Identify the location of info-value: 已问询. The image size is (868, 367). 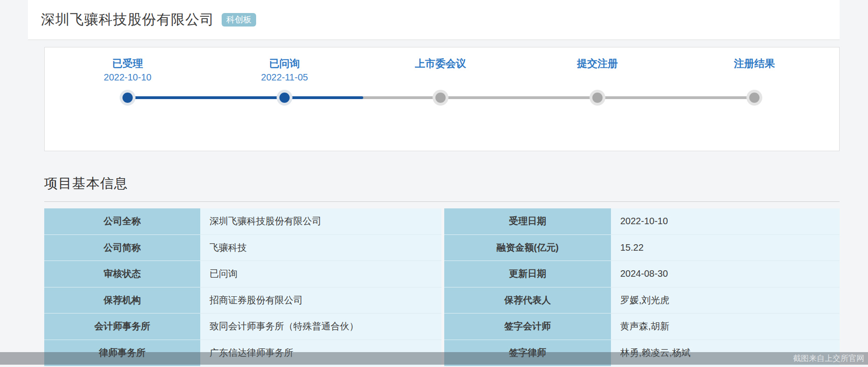
(321, 274).